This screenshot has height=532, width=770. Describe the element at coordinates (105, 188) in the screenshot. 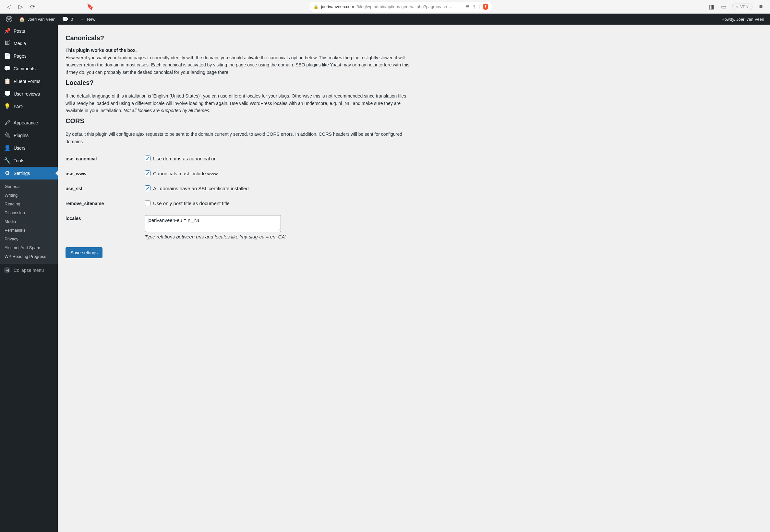

I see `label-use-ssl: use_ssl` at that location.